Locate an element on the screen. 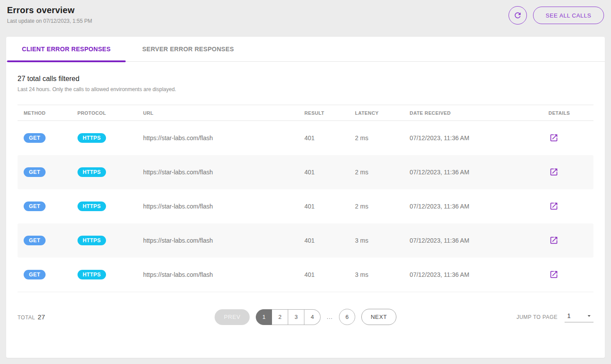 Image resolution: width=611 pixels, height=364 pixels. page-button-3: 3 is located at coordinates (296, 317).